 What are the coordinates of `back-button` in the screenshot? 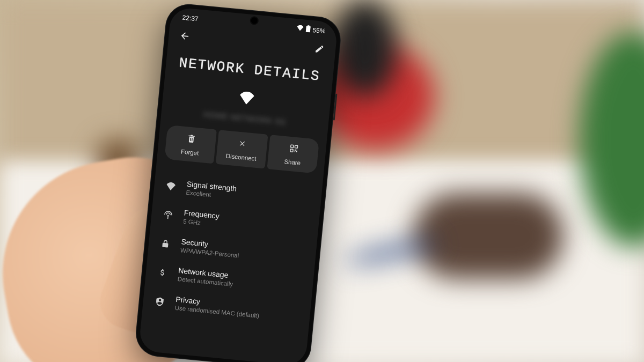 It's located at (185, 36).